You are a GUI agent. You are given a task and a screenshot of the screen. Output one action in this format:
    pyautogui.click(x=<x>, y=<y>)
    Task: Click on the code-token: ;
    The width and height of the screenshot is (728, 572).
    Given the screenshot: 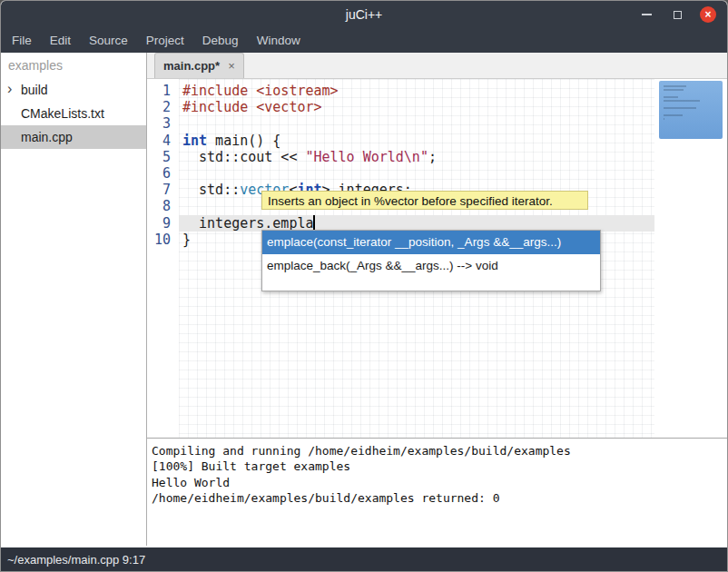 What is the action you would take?
    pyautogui.click(x=432, y=157)
    